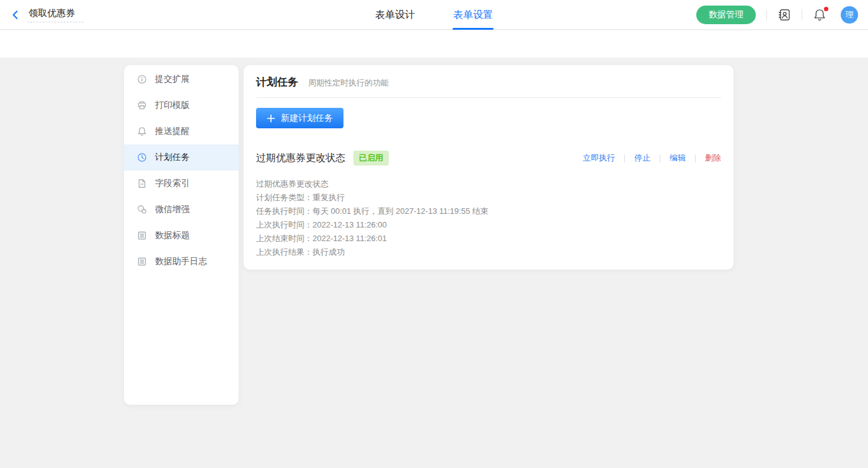  What do you see at coordinates (434, 15) in the screenshot?
I see `tabs: 表单设计 表单设置` at bounding box center [434, 15].